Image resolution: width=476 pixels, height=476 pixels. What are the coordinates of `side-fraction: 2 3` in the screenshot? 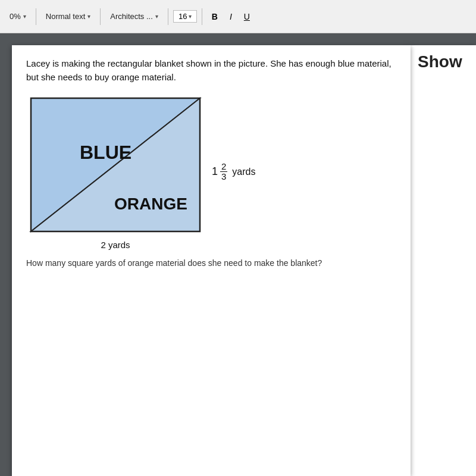 It's located at (224, 172).